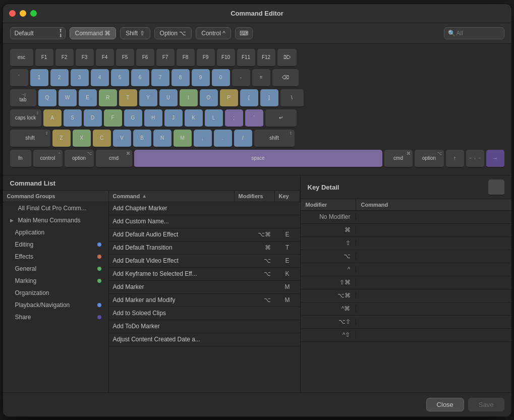  Describe the element at coordinates (406, 217) in the screenshot. I see `list-item: No Modifier` at that location.